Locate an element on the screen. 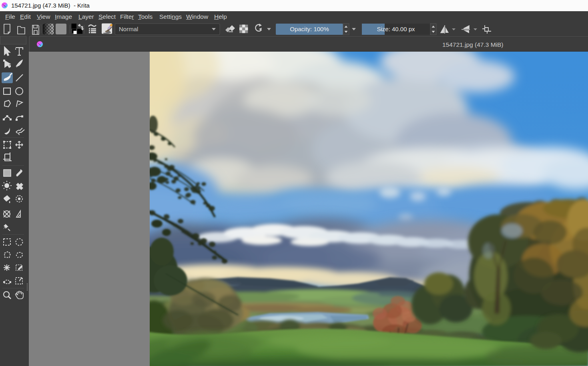 This screenshot has width=588, height=366. svg-text: Normal is located at coordinates (128, 29).